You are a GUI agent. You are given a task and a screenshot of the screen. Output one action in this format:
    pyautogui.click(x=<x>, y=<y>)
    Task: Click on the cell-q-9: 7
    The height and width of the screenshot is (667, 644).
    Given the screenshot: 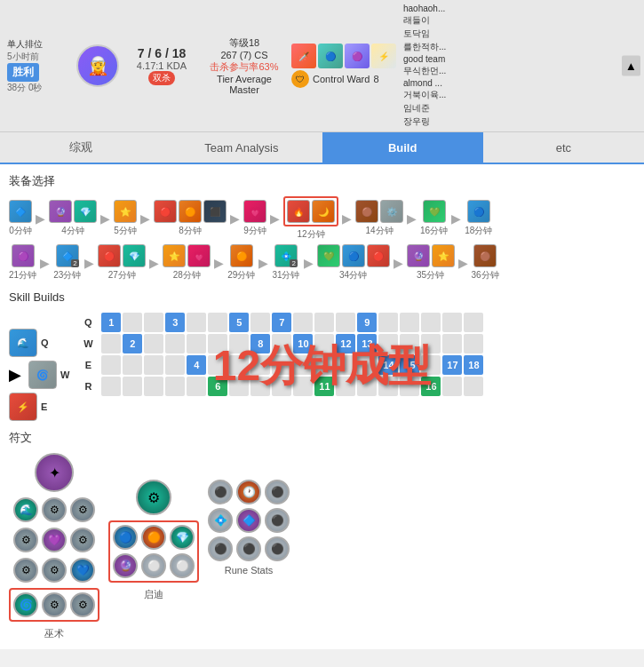 What is the action you would take?
    pyautogui.click(x=282, y=322)
    